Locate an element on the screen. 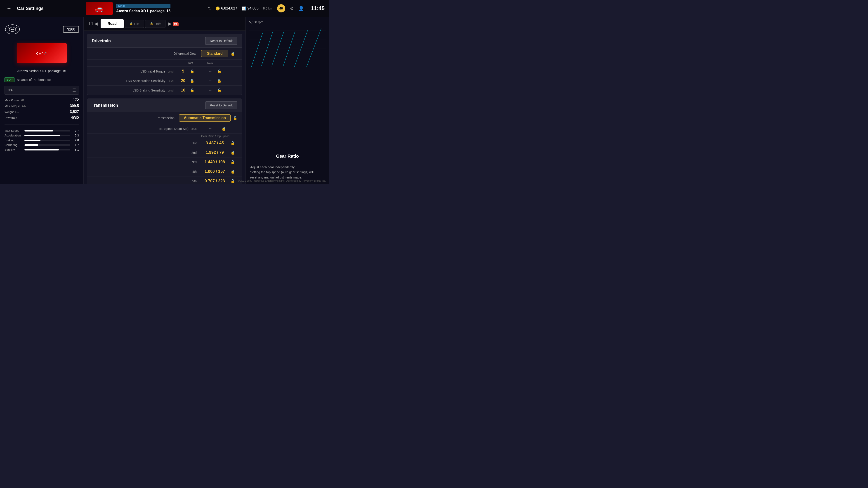 This screenshot has height=488, width=868. top-speed-value-area: -- 🔒 is located at coordinates (219, 129).